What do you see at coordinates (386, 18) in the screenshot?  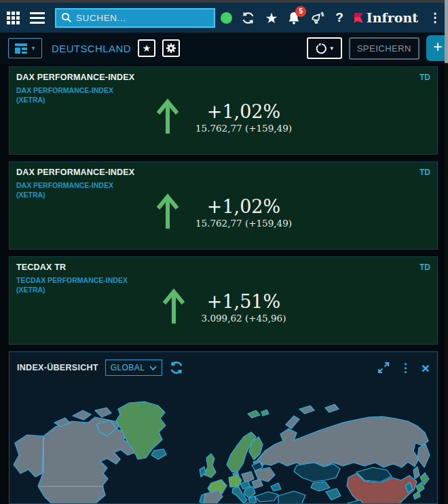 I see `infront-logo: Infront` at bounding box center [386, 18].